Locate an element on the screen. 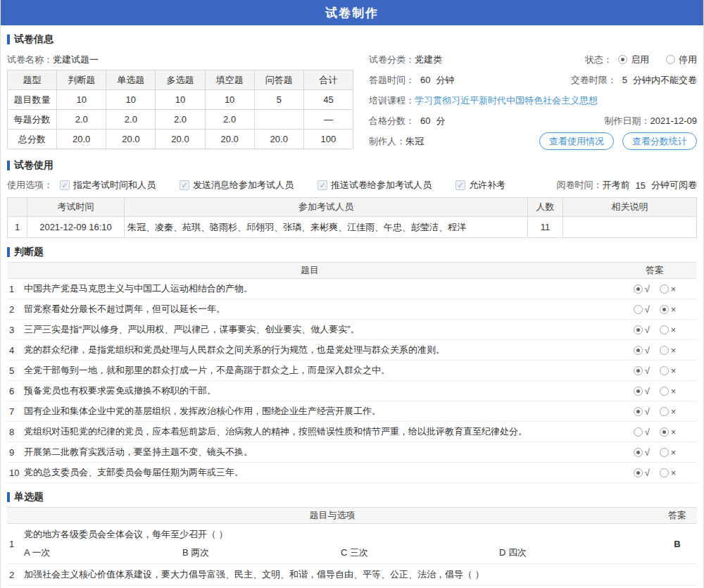 The image size is (704, 588). session-count: 11 is located at coordinates (546, 227).